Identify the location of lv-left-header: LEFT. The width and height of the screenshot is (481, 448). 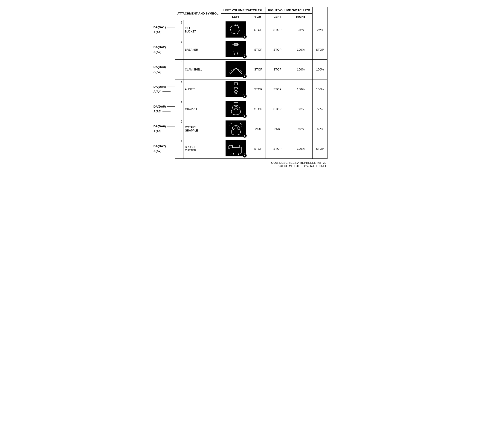
(236, 17).